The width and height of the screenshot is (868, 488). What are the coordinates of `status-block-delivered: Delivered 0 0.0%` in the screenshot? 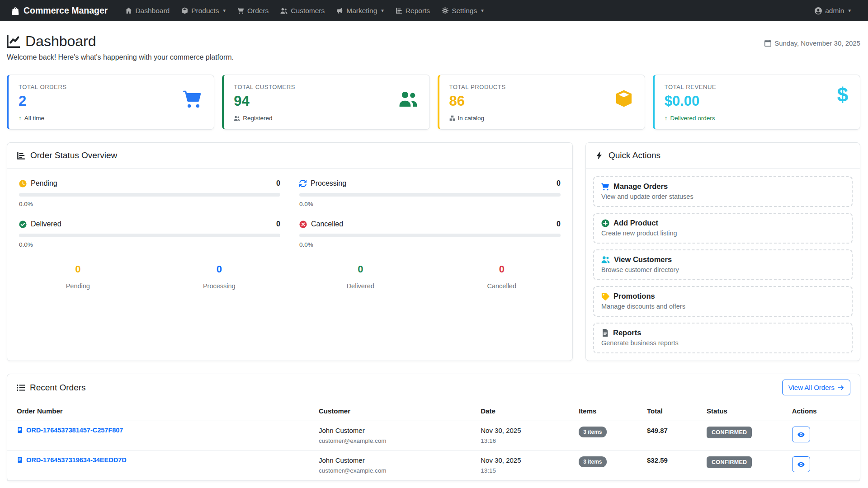 It's located at (150, 234).